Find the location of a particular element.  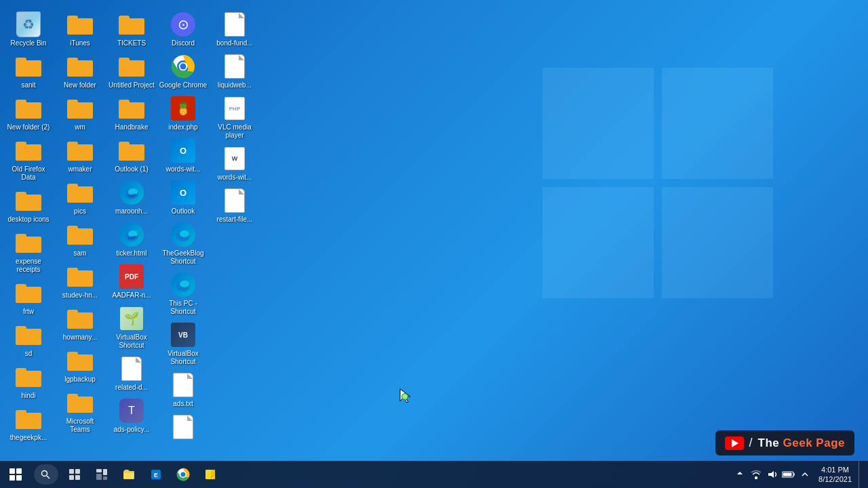

icon-liquidweb: liquidweb... is located at coordinates (235, 71).